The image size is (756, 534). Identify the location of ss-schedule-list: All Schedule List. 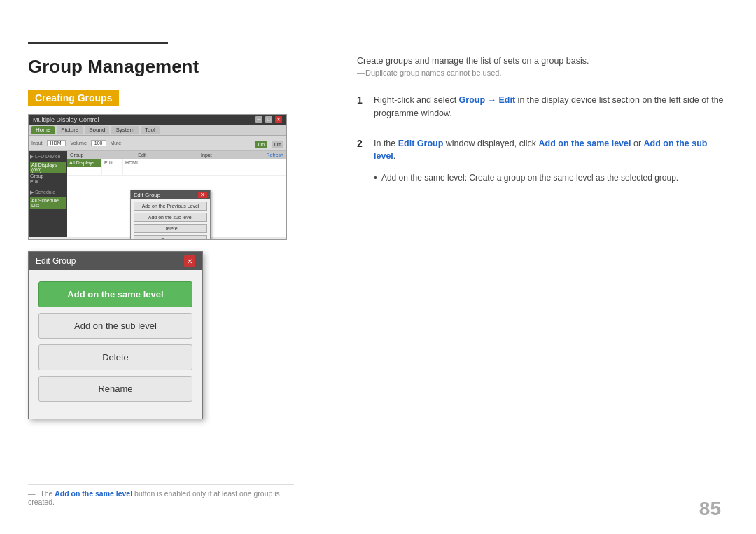
(48, 203).